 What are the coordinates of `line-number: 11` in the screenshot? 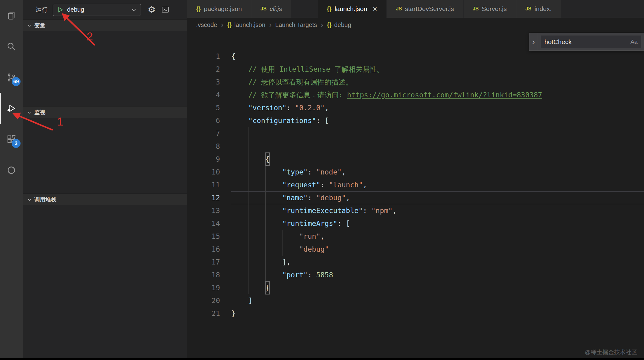 It's located at (203, 185).